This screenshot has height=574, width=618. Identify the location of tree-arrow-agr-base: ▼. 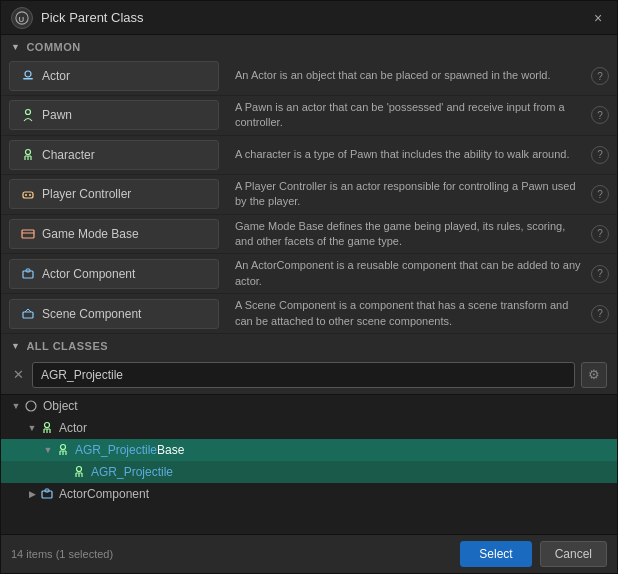
(48, 450).